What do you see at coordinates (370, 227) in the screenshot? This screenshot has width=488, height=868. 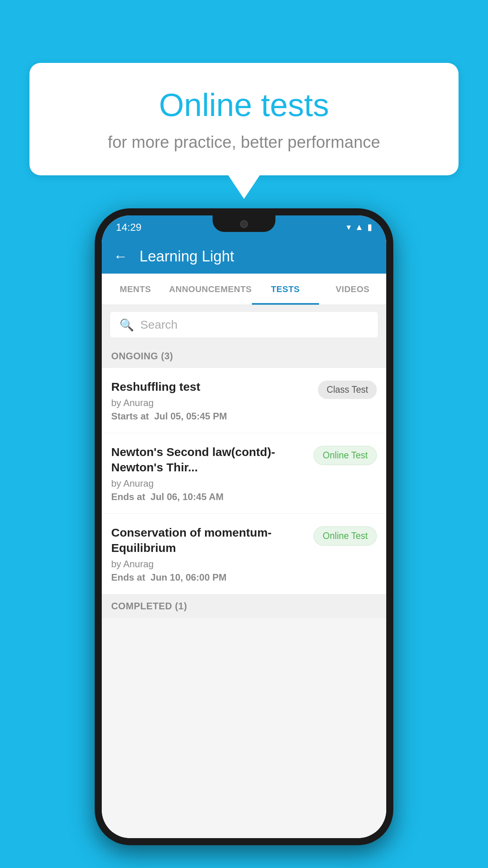 I see `battery-icon: ▮` at bounding box center [370, 227].